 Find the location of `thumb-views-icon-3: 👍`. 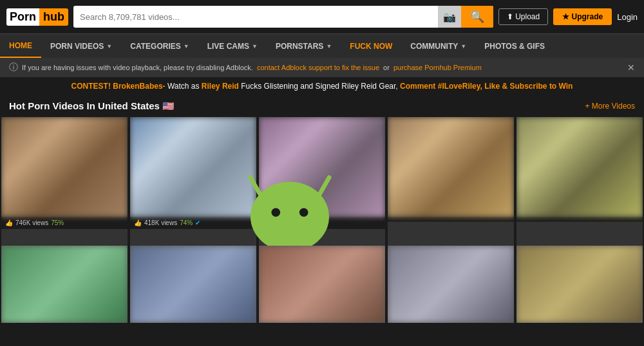

thumb-views-icon-3: 👍 is located at coordinates (267, 223).